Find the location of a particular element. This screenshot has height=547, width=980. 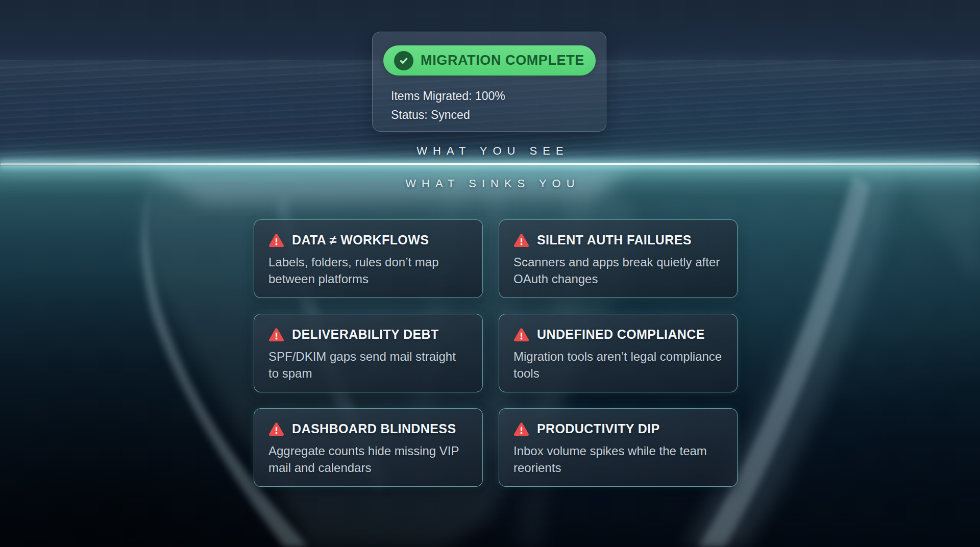

risk-card-title: DATA ≠ WORKFLOWS is located at coordinates (360, 240).